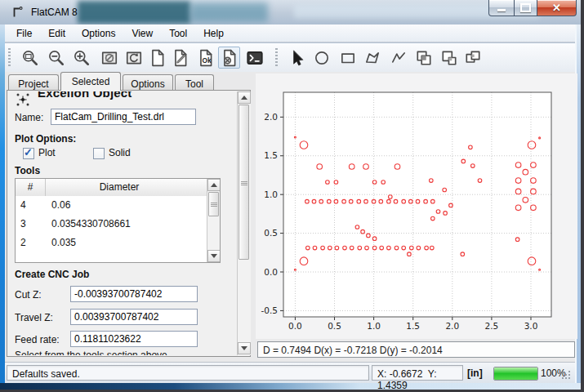  What do you see at coordinates (56, 57) in the screenshot?
I see `zoom-out-button` at bounding box center [56, 57].